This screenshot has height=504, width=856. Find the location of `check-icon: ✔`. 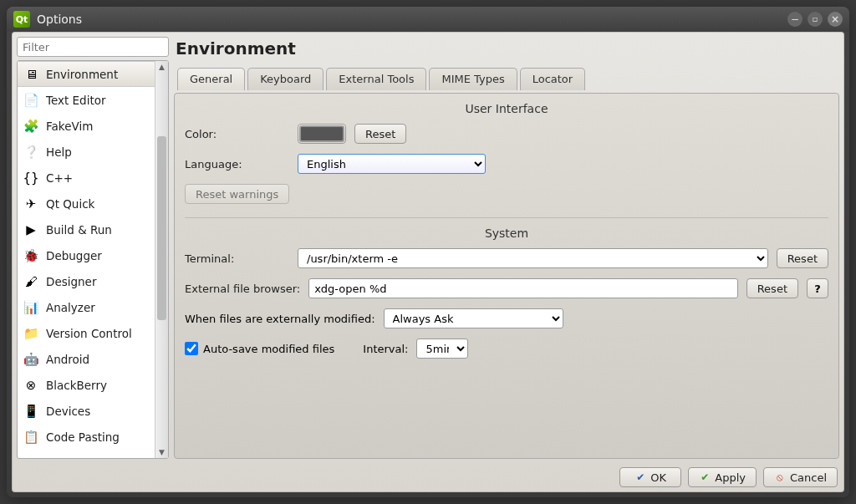

check-icon: ✔ is located at coordinates (640, 477).